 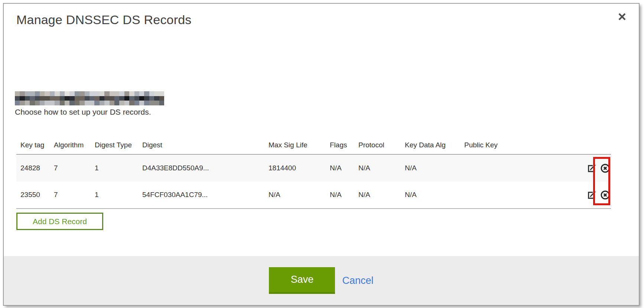 What do you see at coordinates (33, 146) in the screenshot?
I see `col-header-key-tag: Key tag` at bounding box center [33, 146].